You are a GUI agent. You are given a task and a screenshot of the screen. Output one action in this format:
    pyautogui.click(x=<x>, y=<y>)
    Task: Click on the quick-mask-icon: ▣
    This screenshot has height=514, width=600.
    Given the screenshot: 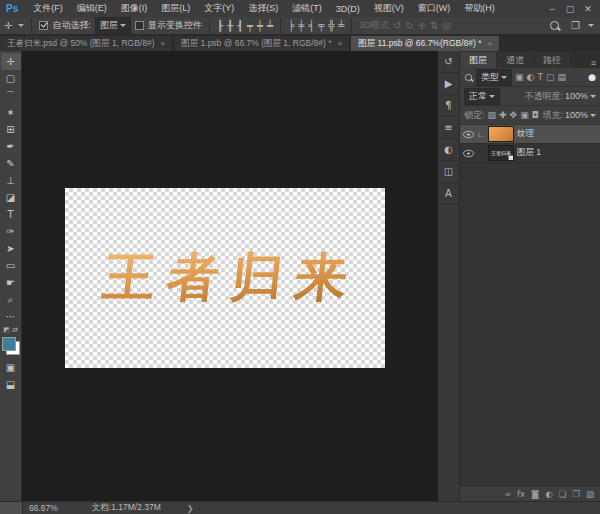 What is the action you would take?
    pyautogui.click(x=11, y=368)
    